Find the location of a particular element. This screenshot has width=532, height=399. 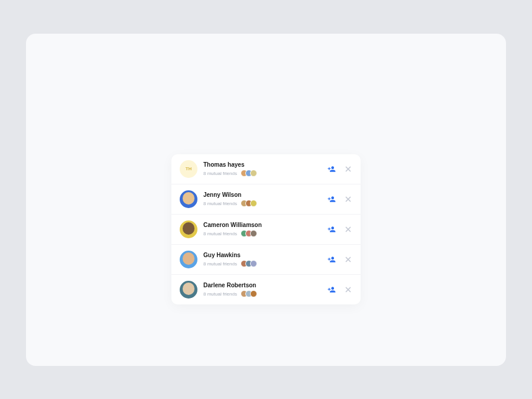

suggestion-info: Jenny Wilson8 mutual friends is located at coordinates (265, 199).